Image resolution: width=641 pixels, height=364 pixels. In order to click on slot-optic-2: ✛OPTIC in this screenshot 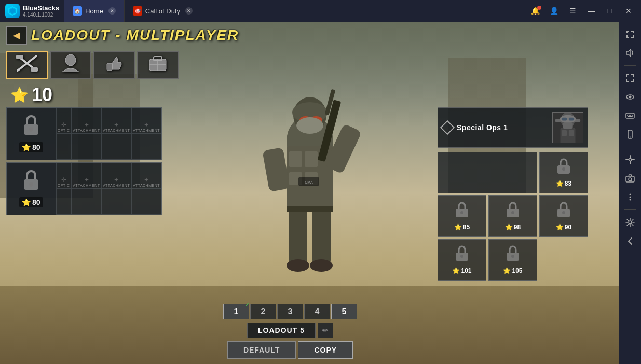, I will do `click(64, 176)`.